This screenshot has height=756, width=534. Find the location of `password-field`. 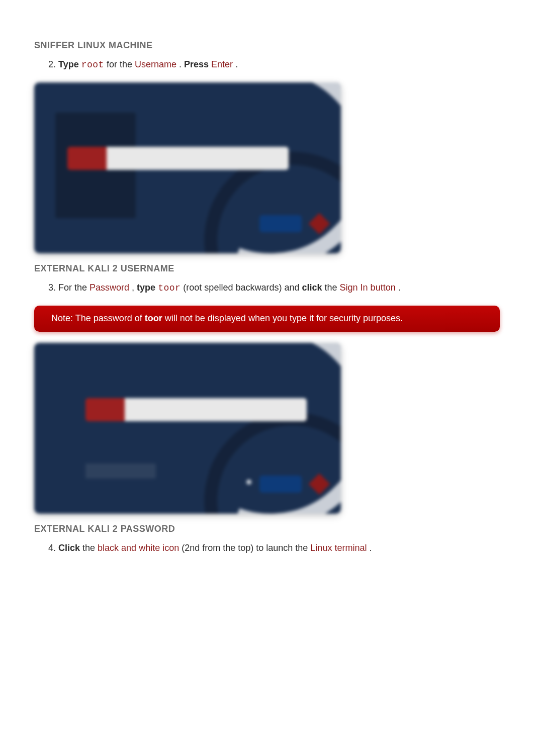

password-field is located at coordinates (196, 410).